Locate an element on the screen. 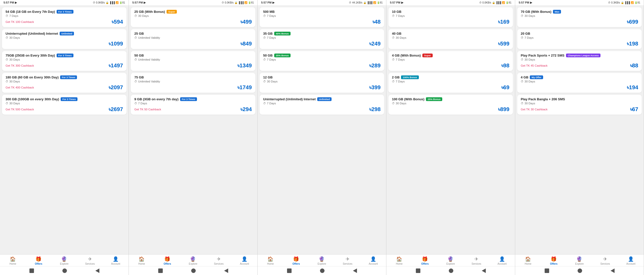 The width and height of the screenshot is (644, 275). plan-badge: 25% Bonus is located at coordinates (282, 55).